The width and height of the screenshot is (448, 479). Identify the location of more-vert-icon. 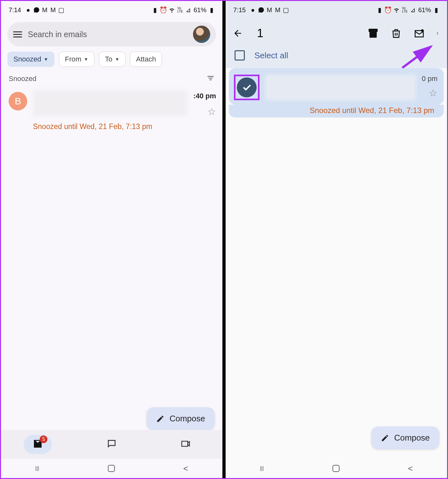
(438, 33).